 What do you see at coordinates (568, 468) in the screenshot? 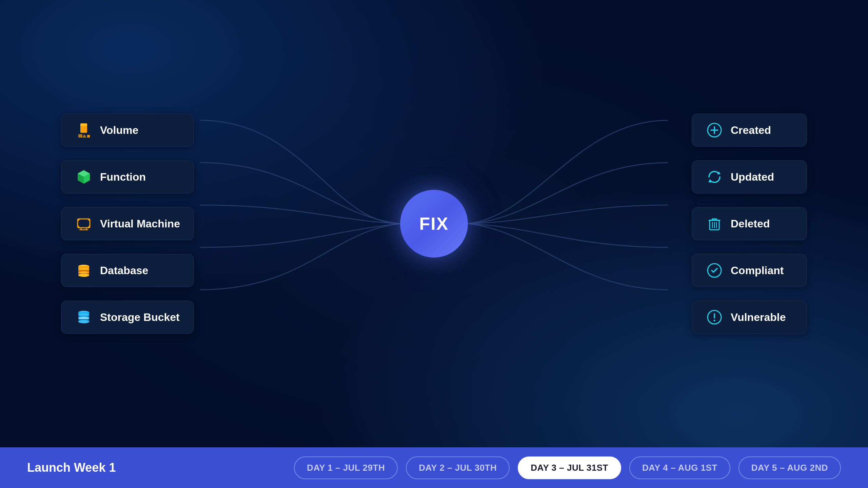
I see `day-tabs: DAY 1 – JUL 29TH DAY 2 – JUL 30TH DAY 3 …` at bounding box center [568, 468].